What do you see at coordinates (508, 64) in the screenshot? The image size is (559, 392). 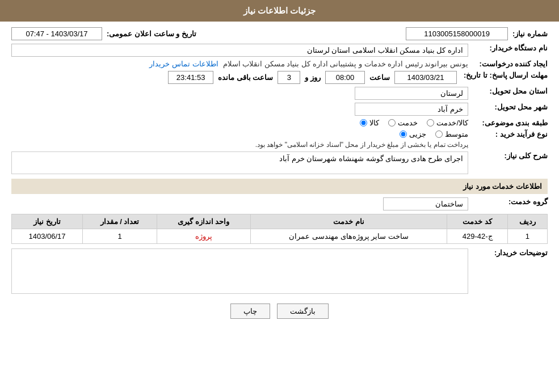 I see `requester-label: ایجاد کننده درخواست:` at bounding box center [508, 64].